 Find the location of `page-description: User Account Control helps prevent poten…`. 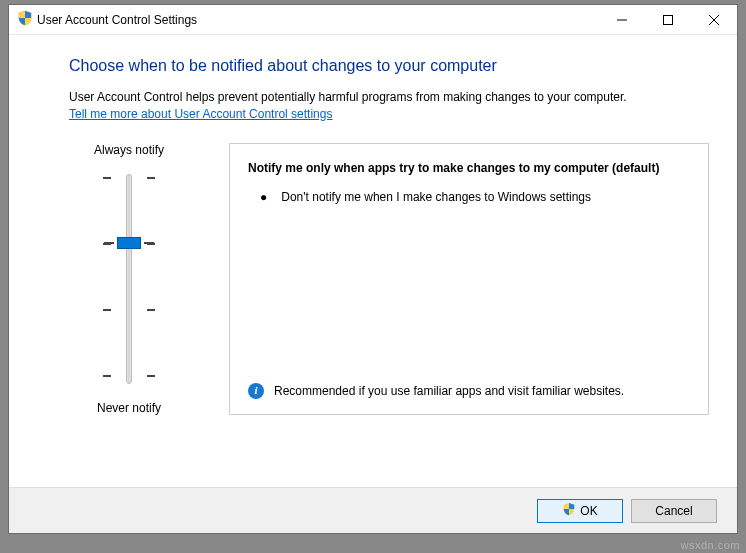

page-description: User Account Control helps prevent poten… is located at coordinates (389, 98).